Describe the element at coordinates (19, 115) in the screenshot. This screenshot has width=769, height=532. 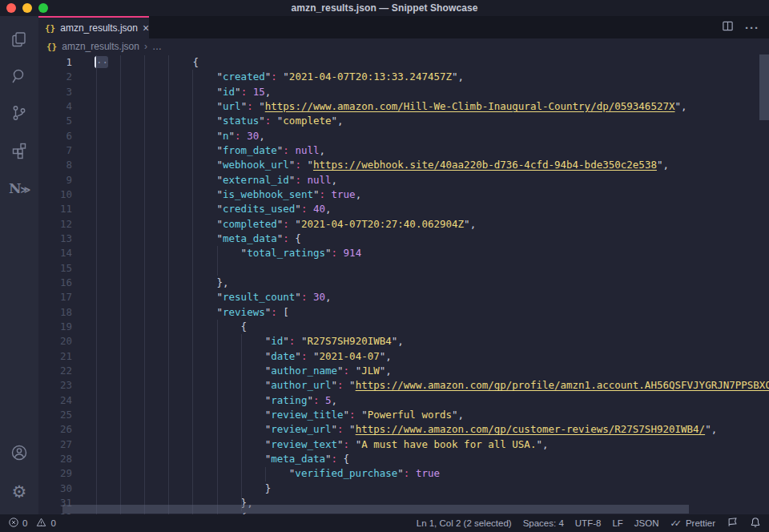
I see `source-control-icon` at that location.